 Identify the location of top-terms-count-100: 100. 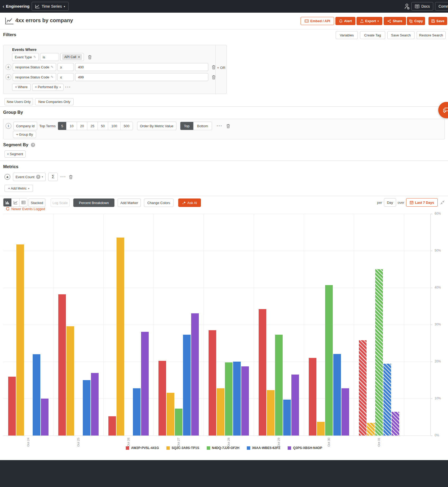
(114, 126).